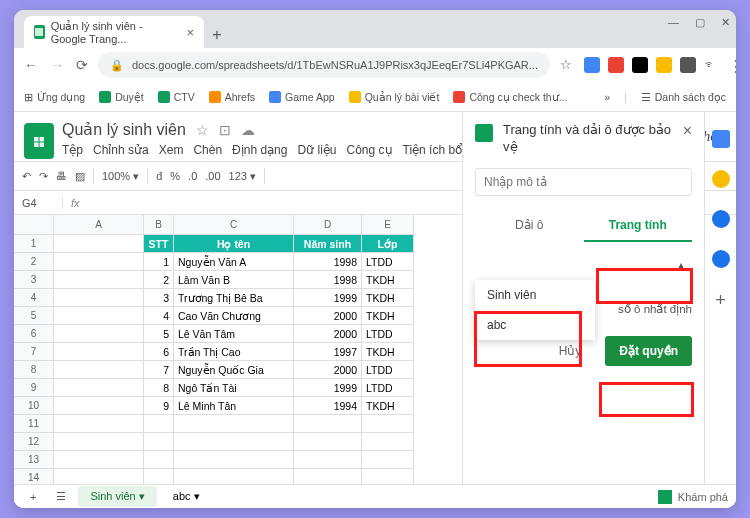 The height and width of the screenshot is (518, 750). Describe the element at coordinates (54, 97) in the screenshot. I see `bookmark-item: ⊞Ứng dụng` at that location.